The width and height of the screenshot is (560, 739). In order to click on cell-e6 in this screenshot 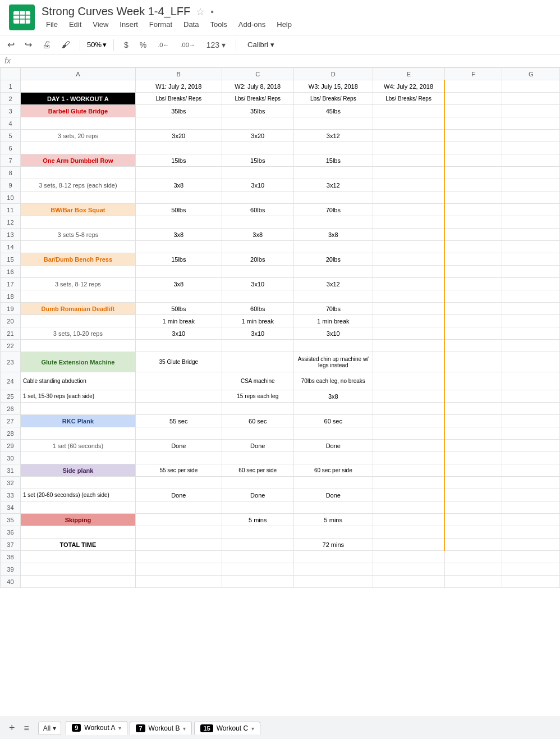, I will do `click(408, 148)`.